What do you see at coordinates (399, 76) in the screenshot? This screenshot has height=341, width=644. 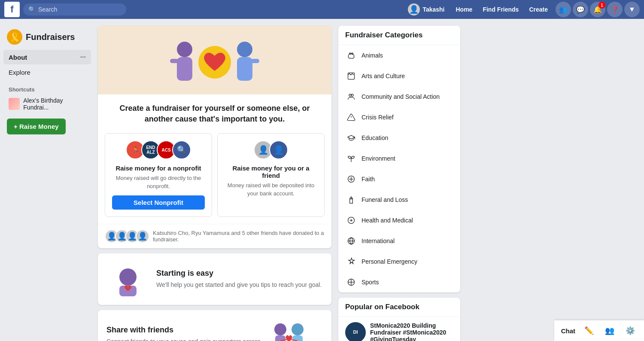 I see `category-arts: Arts and Culture` at bounding box center [399, 76].